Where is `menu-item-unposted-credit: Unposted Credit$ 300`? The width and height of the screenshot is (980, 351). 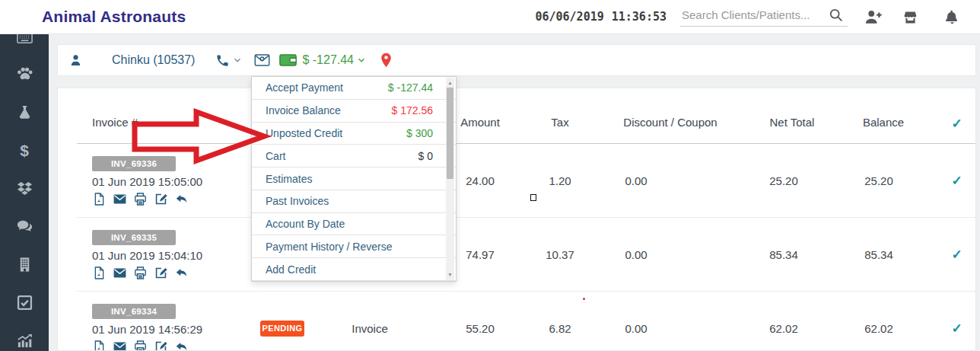 menu-item-unposted-credit: Unposted Credit$ 300 is located at coordinates (354, 134).